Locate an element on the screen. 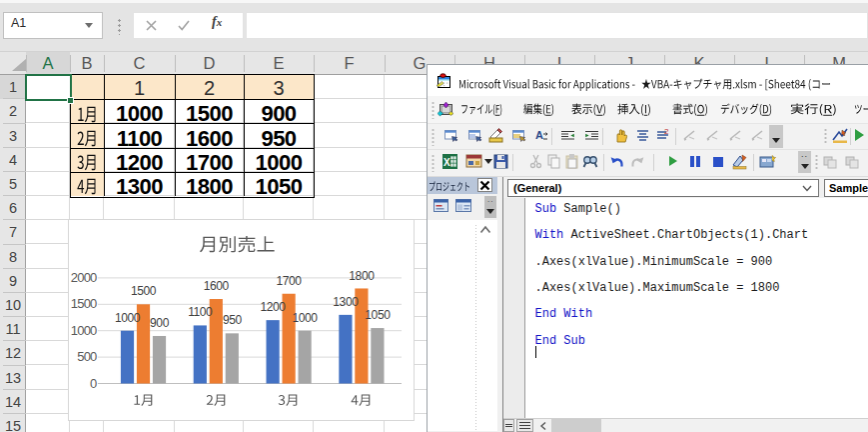 This screenshot has width=868, height=432. svg-text: 0 is located at coordinates (94, 384).